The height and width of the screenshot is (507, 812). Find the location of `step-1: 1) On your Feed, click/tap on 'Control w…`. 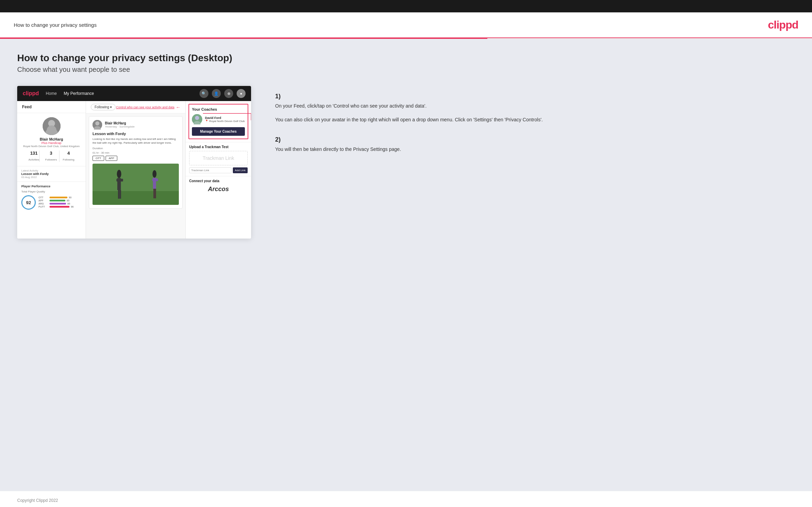

step-1: 1) On your Feed, click/tap on 'Control w… is located at coordinates (535, 108).